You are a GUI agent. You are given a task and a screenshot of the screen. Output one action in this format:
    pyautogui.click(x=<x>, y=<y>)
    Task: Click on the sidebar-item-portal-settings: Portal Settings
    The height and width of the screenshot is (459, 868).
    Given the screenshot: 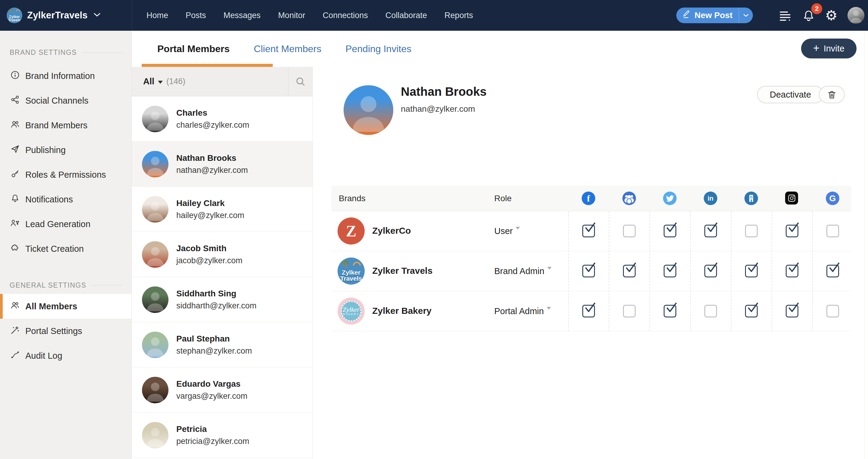 What is the action you would take?
    pyautogui.click(x=66, y=331)
    